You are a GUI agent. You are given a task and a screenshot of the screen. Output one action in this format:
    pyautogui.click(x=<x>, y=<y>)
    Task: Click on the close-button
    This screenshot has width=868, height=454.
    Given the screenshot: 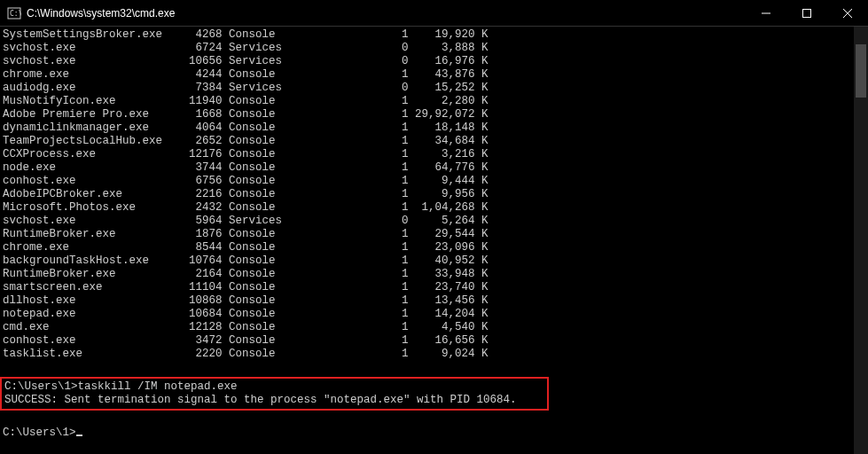 What is the action you would take?
    pyautogui.click(x=848, y=13)
    